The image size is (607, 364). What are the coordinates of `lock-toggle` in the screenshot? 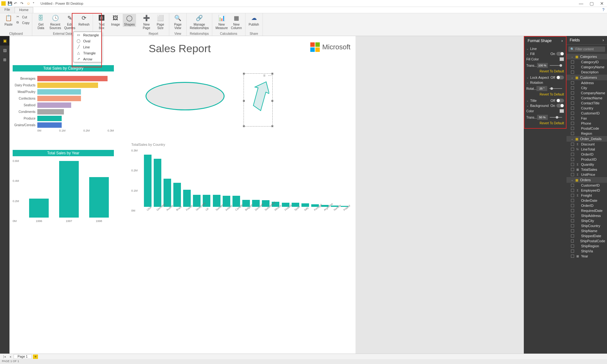 It's located at (560, 77).